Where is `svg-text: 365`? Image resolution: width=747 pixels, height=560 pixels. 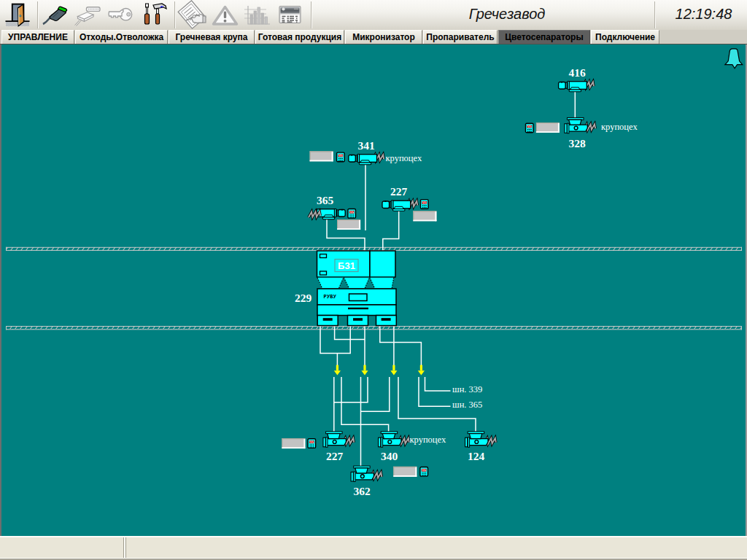 svg-text: 365 is located at coordinates (325, 200).